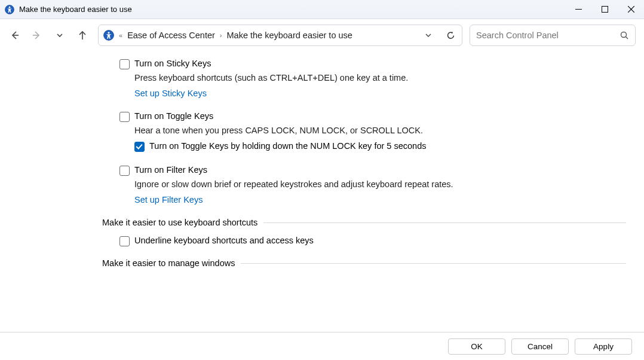  I want to click on toggle-keys-checkbox, so click(124, 117).